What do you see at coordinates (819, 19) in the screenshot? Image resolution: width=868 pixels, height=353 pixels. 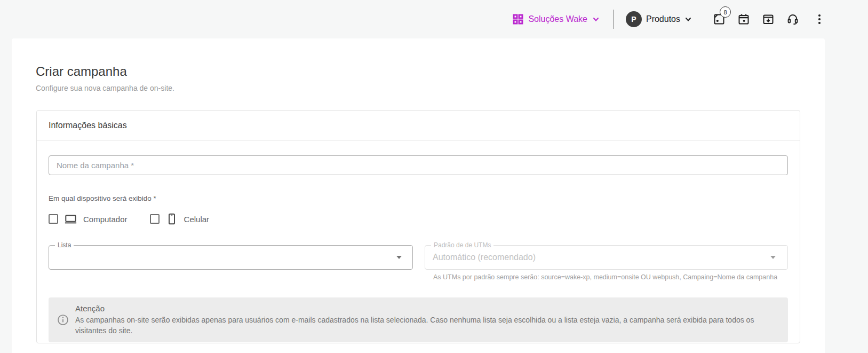 I see `more-menu-button` at bounding box center [819, 19].